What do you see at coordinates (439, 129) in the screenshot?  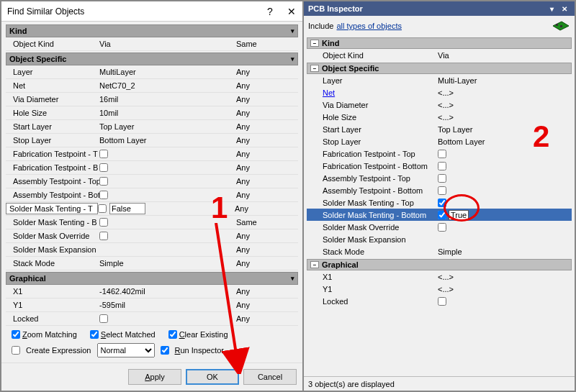 I see `irow-start-layer: Start LayerTop Layer` at bounding box center [439, 129].